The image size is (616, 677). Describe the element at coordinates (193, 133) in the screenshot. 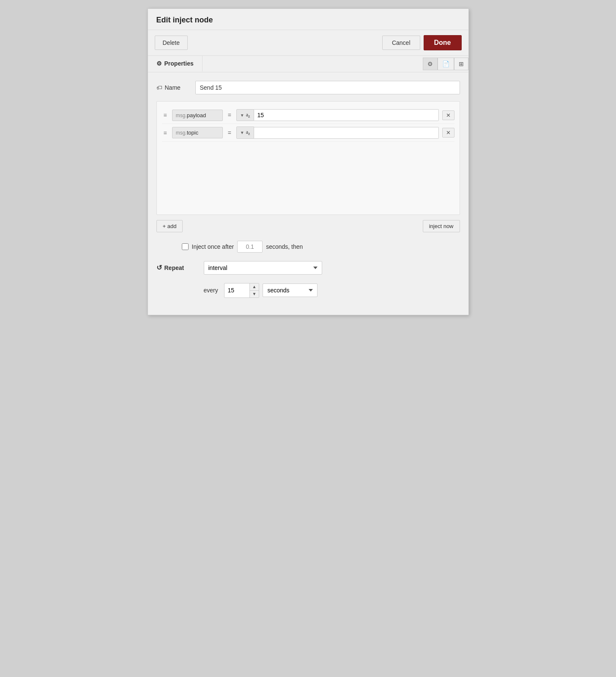

I see `msg-key-value: topic` at that location.